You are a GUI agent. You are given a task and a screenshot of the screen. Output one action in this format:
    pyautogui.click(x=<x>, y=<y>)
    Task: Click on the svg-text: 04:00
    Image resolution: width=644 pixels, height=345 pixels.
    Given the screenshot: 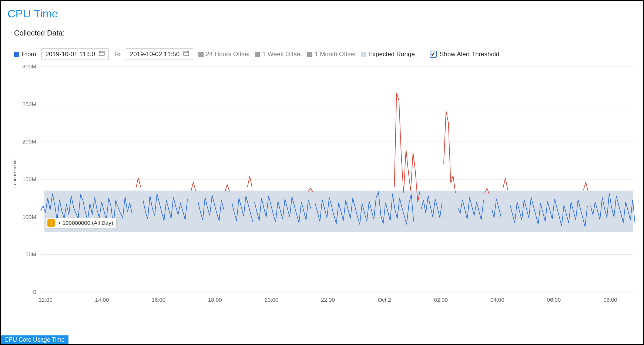 What is the action you would take?
    pyautogui.click(x=497, y=300)
    